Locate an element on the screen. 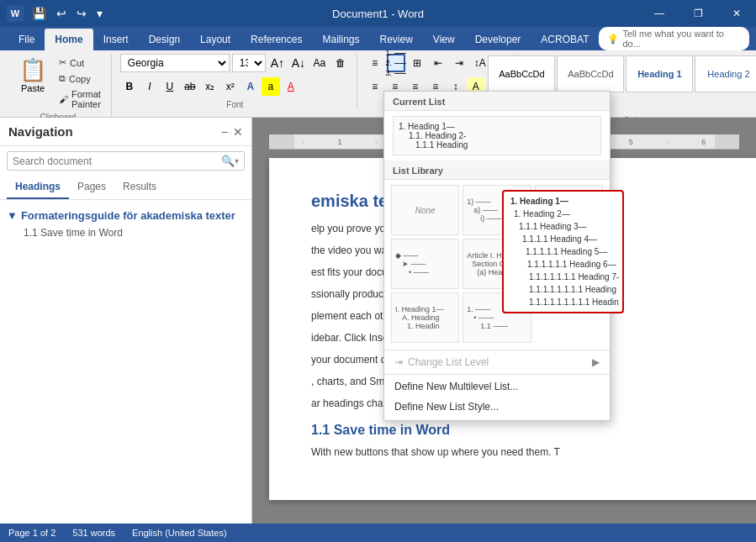  paste-icon: 📋 is located at coordinates (33, 71).